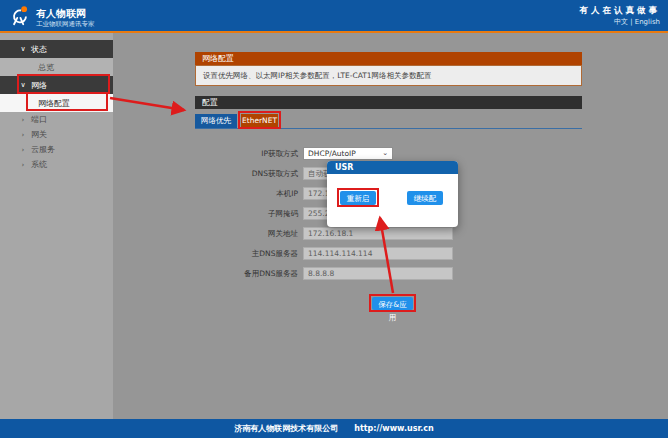 The image size is (668, 438). I want to click on field-label-primary-dns: 主DNS服务器, so click(248, 254).